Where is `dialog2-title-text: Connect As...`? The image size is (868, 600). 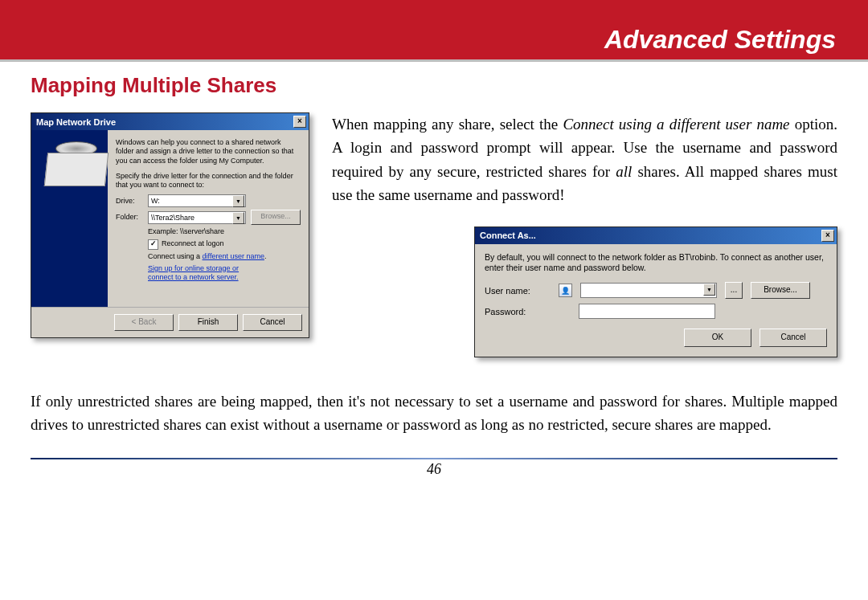 dialog2-title-text: Connect As... is located at coordinates (508, 235).